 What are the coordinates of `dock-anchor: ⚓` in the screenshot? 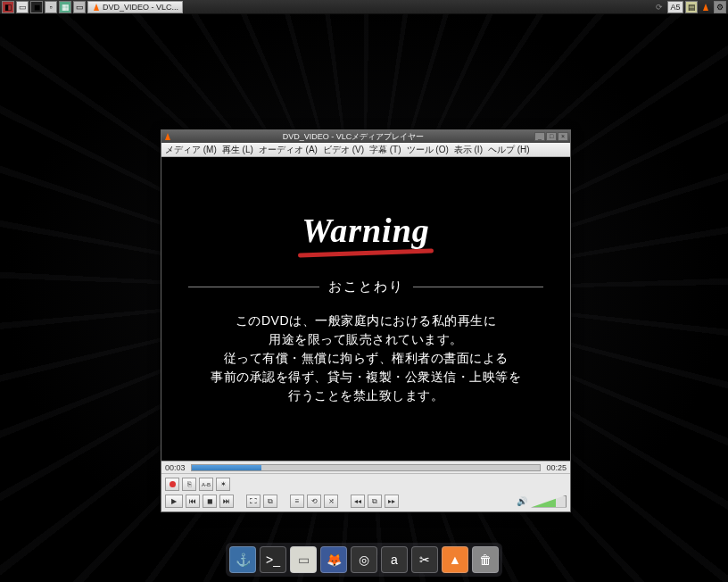 It's located at (243, 560).